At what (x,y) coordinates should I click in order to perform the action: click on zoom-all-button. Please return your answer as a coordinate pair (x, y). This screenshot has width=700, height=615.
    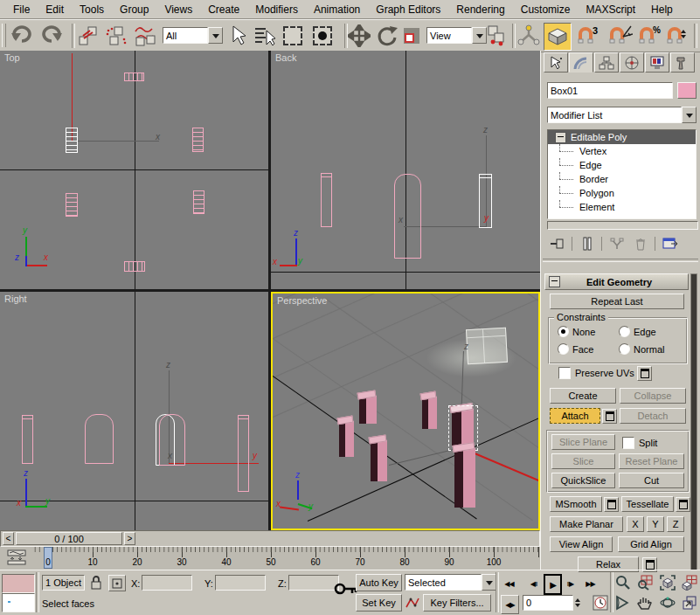
    Looking at the image, I should click on (645, 583).